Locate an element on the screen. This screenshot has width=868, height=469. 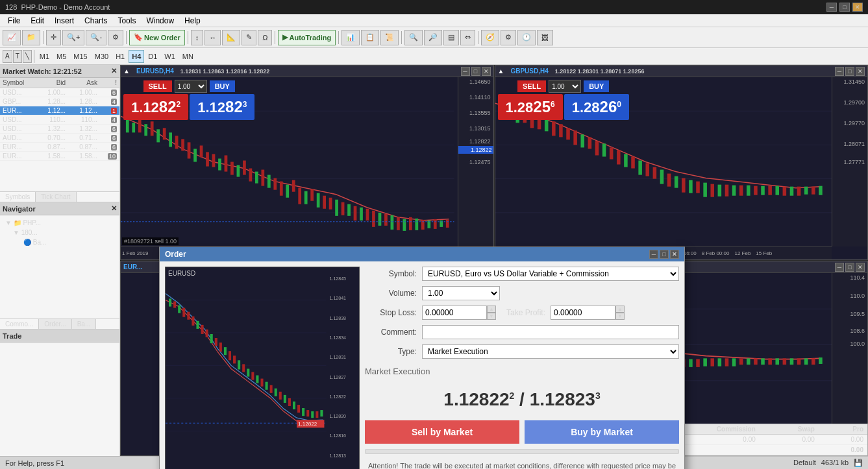
sl-up: ▲ is located at coordinates (491, 309).